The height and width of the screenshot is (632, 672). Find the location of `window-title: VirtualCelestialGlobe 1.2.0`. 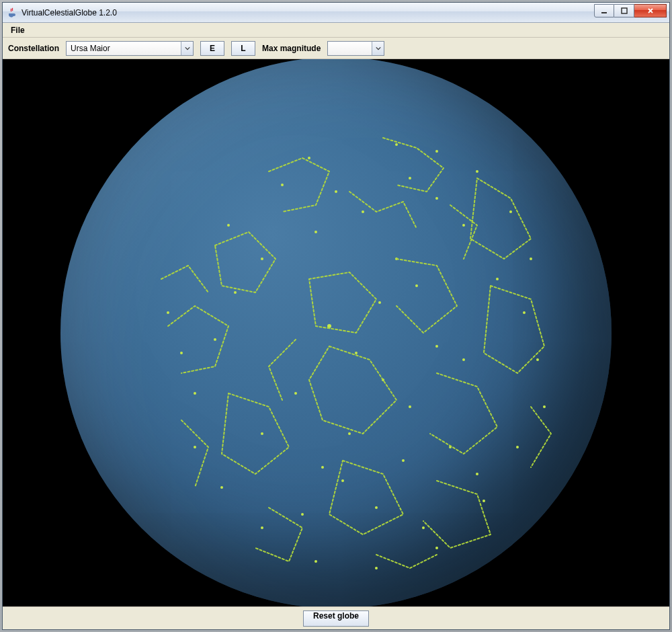

window-title: VirtualCelestialGlobe 1.2.0 is located at coordinates (69, 13).